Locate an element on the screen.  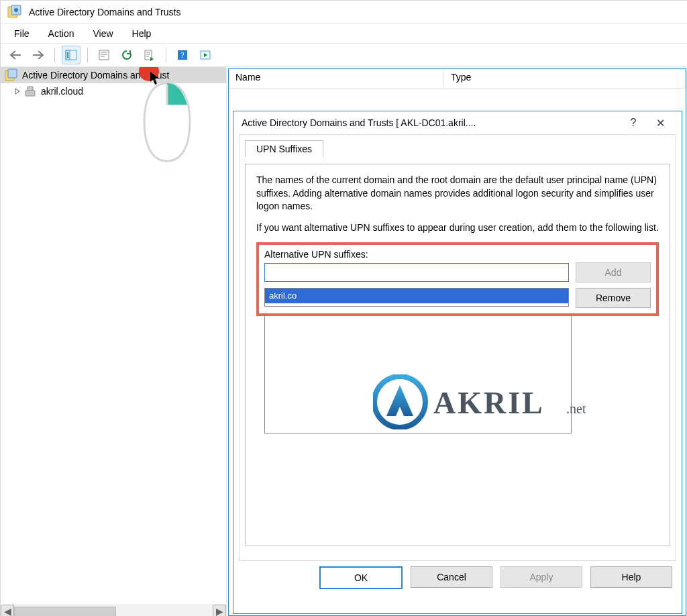
watermark-logo: AKRIL .net is located at coordinates (487, 403).